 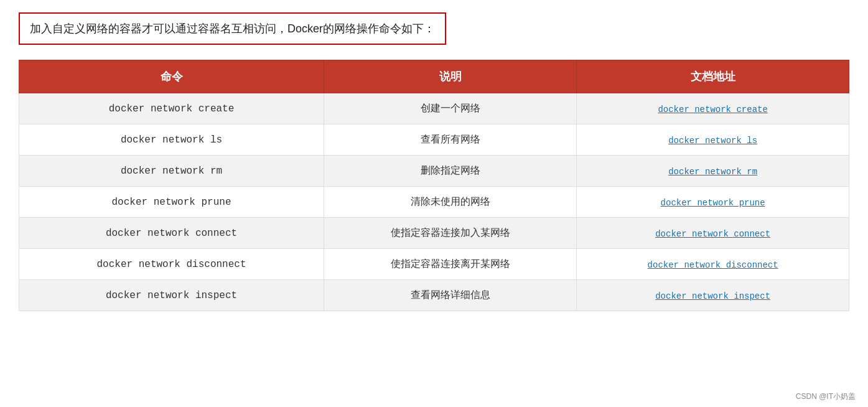 What do you see at coordinates (713, 140) in the screenshot?
I see `docs-cell: docker network ls` at bounding box center [713, 140].